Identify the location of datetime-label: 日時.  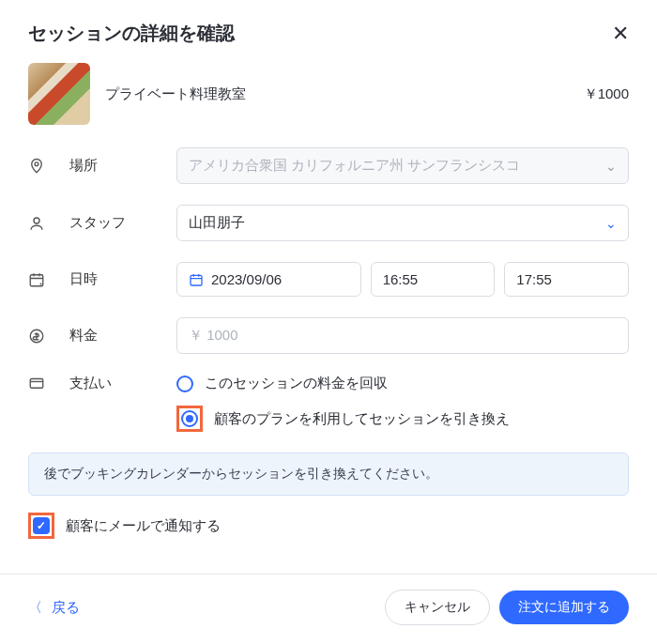
(123, 280).